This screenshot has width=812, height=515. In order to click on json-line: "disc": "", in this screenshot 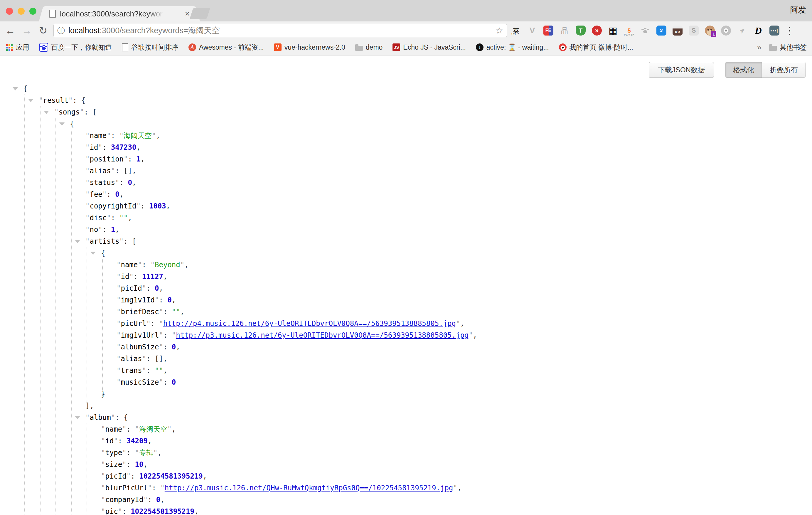, I will do `click(406, 218)`.